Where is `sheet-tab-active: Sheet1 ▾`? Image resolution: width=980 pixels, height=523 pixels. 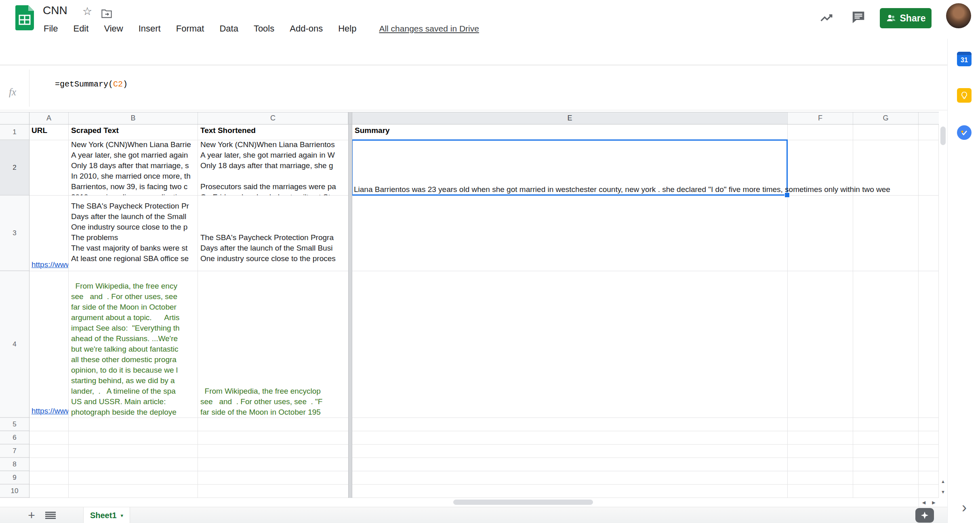
sheet-tab-active: Sheet1 ▾ is located at coordinates (107, 515).